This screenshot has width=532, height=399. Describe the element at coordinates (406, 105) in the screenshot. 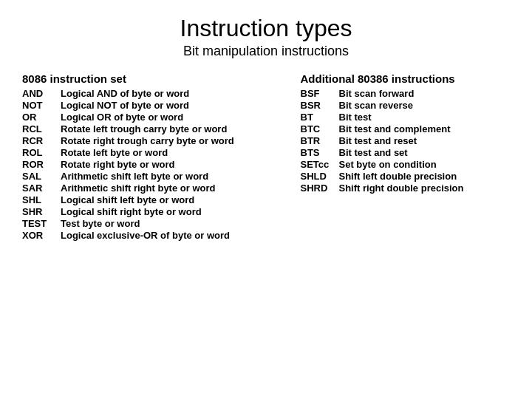

I see `list-item: BSRBit scan reverse` at that location.